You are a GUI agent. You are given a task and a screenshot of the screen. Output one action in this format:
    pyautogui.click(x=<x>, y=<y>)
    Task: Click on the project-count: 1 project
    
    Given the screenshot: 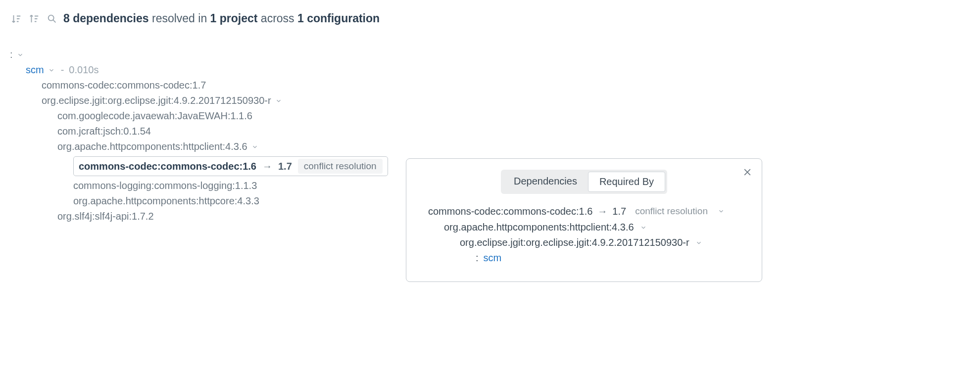 What is the action you would take?
    pyautogui.click(x=234, y=18)
    